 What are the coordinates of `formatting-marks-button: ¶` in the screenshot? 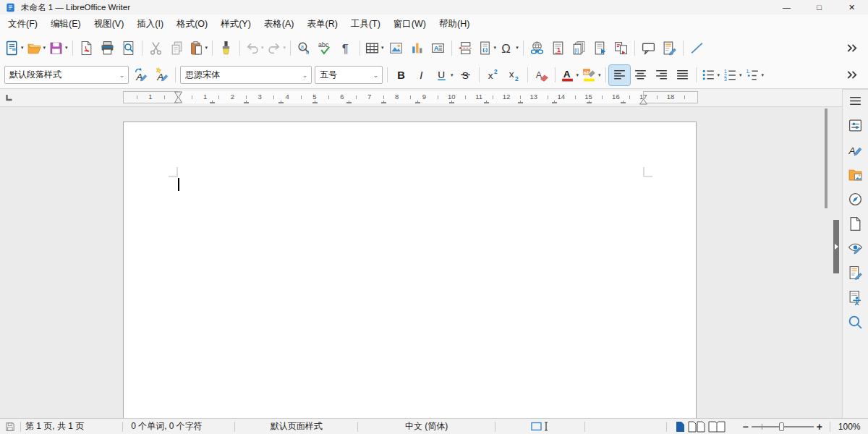 It's located at (346, 48).